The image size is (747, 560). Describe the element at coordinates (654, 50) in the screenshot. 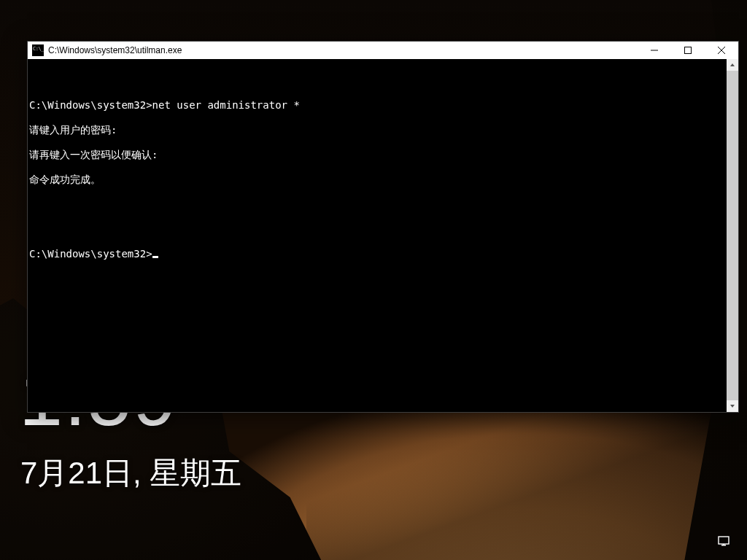

I see `minimize-button` at that location.